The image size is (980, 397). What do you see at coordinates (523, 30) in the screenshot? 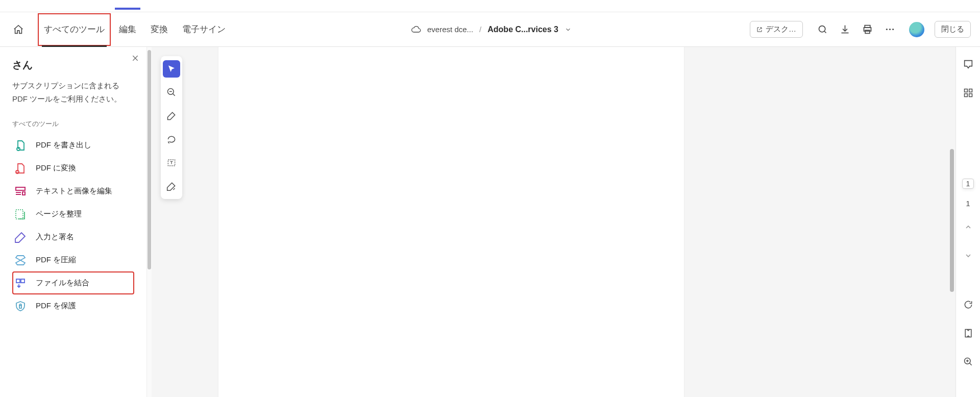
I see `breadcrumb-doc: Adobe C...rvices 3` at bounding box center [523, 30].